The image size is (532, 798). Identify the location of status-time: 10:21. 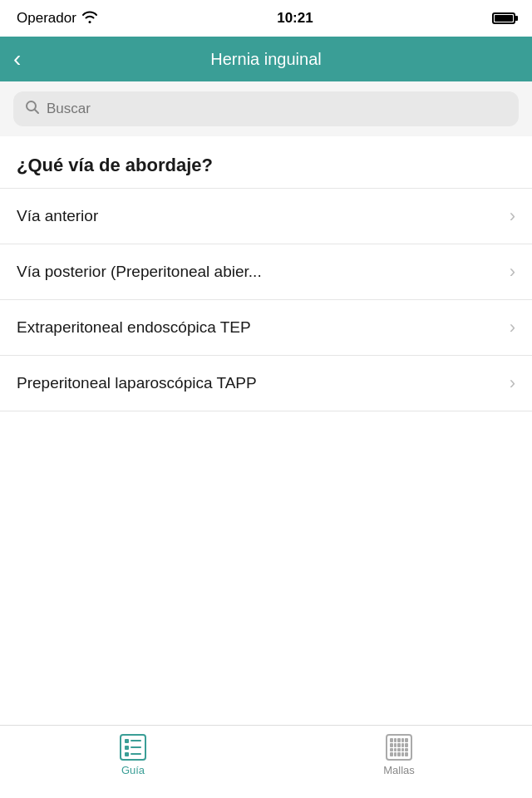
(294, 18).